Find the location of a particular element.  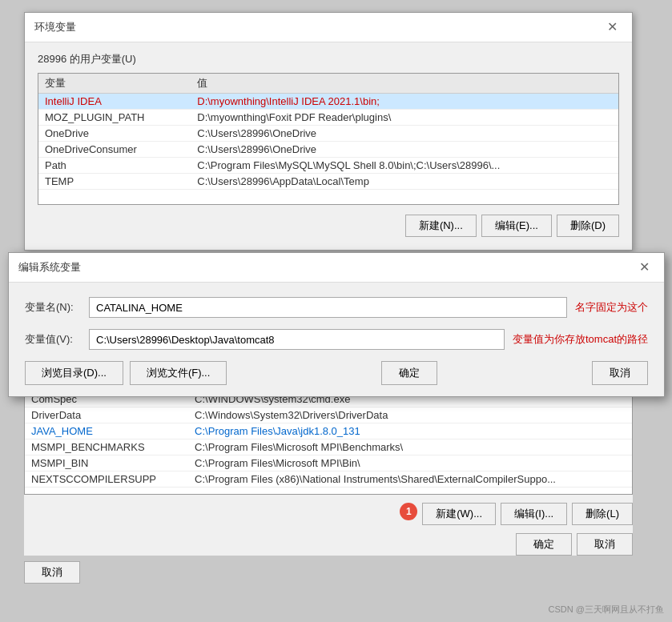

col-header-value: 值 is located at coordinates (404, 83).